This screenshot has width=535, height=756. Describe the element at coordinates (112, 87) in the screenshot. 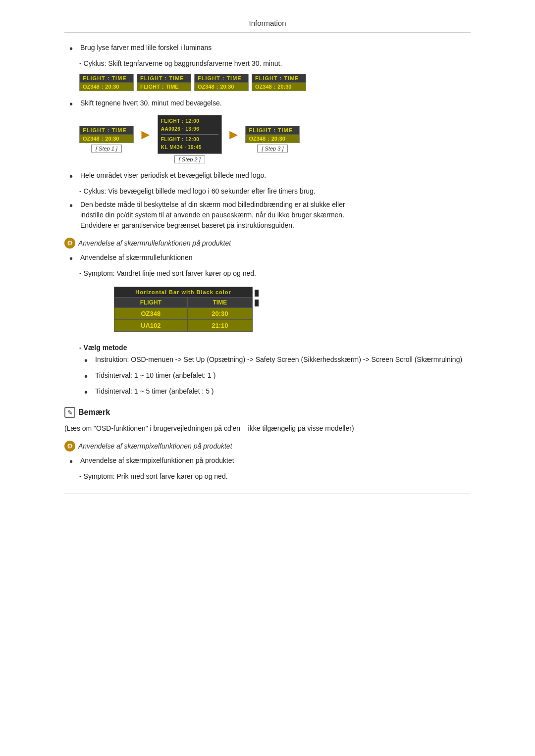

I see `fr1-right: 20:30` at that location.